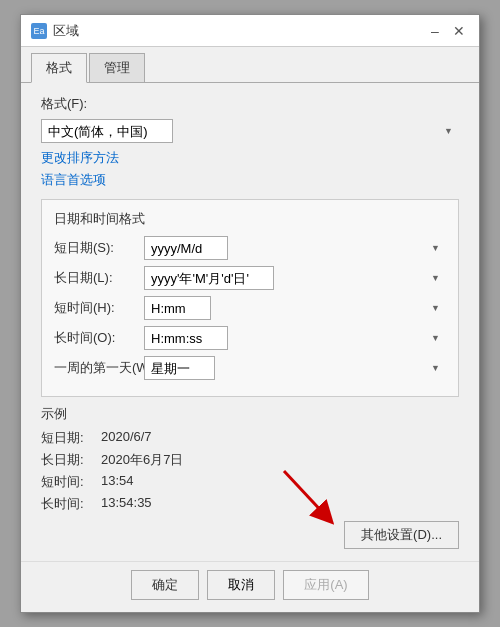  Describe the element at coordinates (250, 219) in the screenshot. I see `datetime-group-title: 日期和时间格式` at that location.